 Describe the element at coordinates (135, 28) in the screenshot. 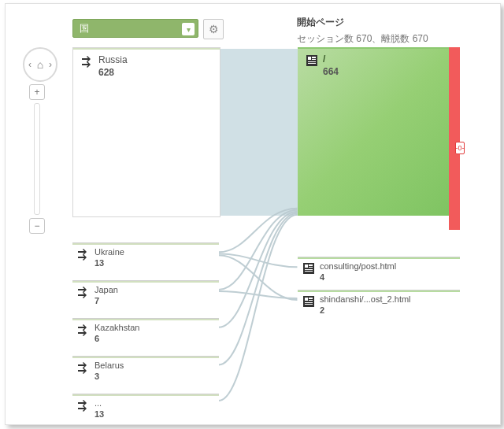

I see `dimension-select: 国 ▾` at that location.